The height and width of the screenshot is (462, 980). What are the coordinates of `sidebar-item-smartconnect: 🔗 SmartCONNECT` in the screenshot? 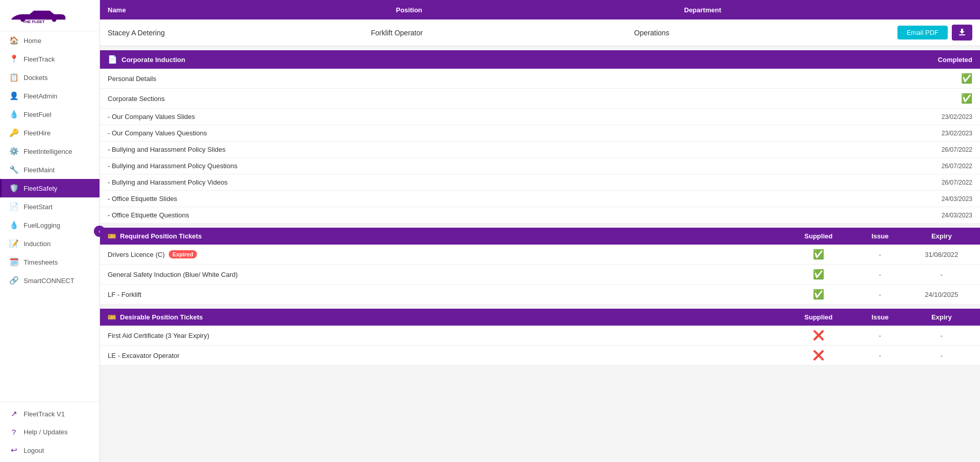 It's located at (50, 280).